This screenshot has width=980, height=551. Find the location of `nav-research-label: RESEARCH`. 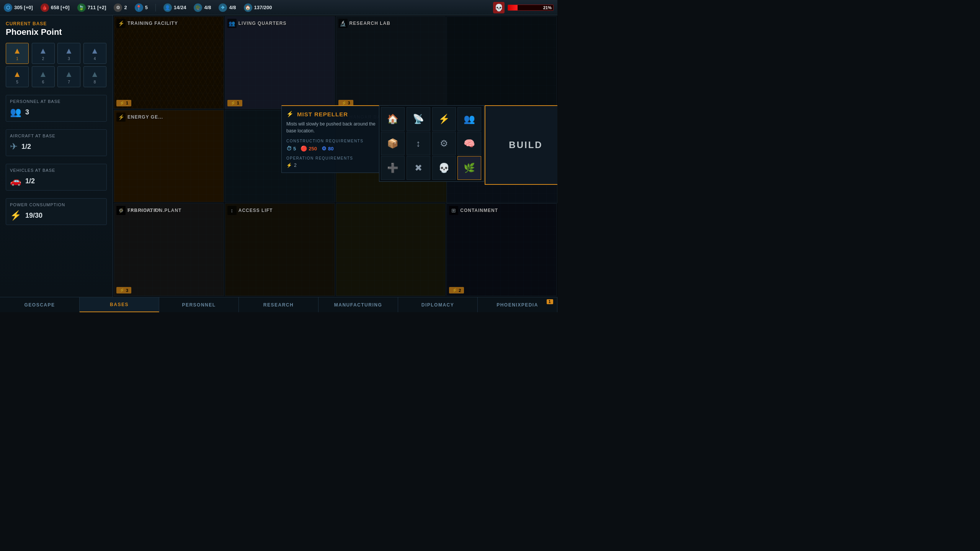

nav-research-label: RESEARCH is located at coordinates (279, 305).